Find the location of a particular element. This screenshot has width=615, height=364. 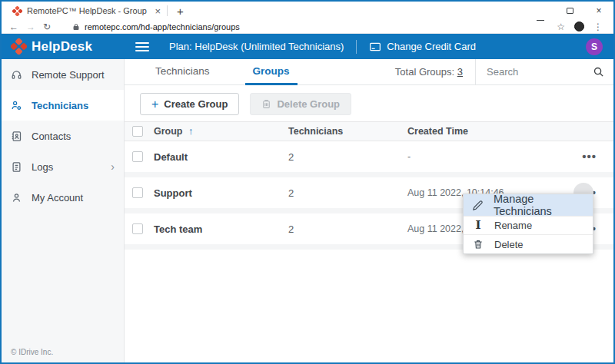

select-all-checkbox is located at coordinates (138, 131).